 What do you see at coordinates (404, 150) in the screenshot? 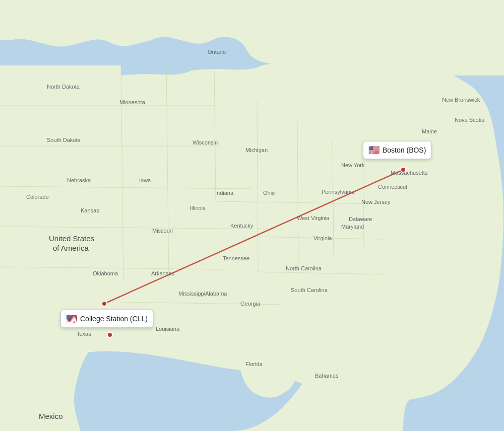
I see `boston-text: Boston (BOS)` at bounding box center [404, 150].